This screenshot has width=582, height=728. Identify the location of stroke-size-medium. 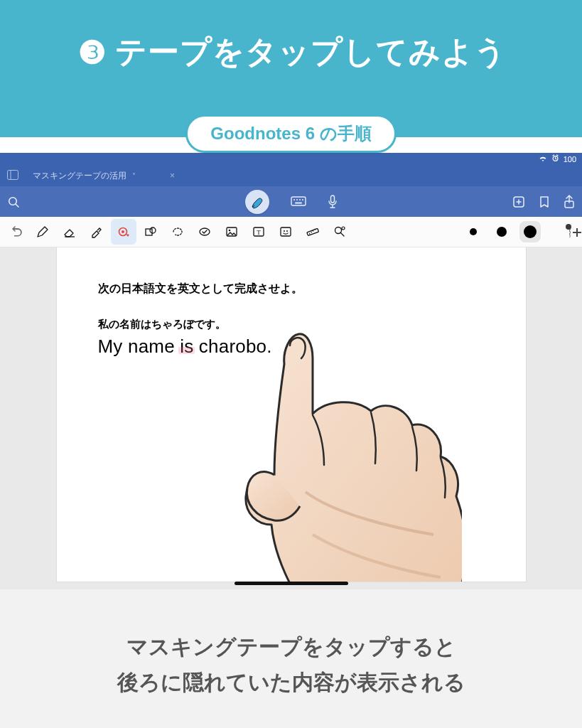
(530, 232).